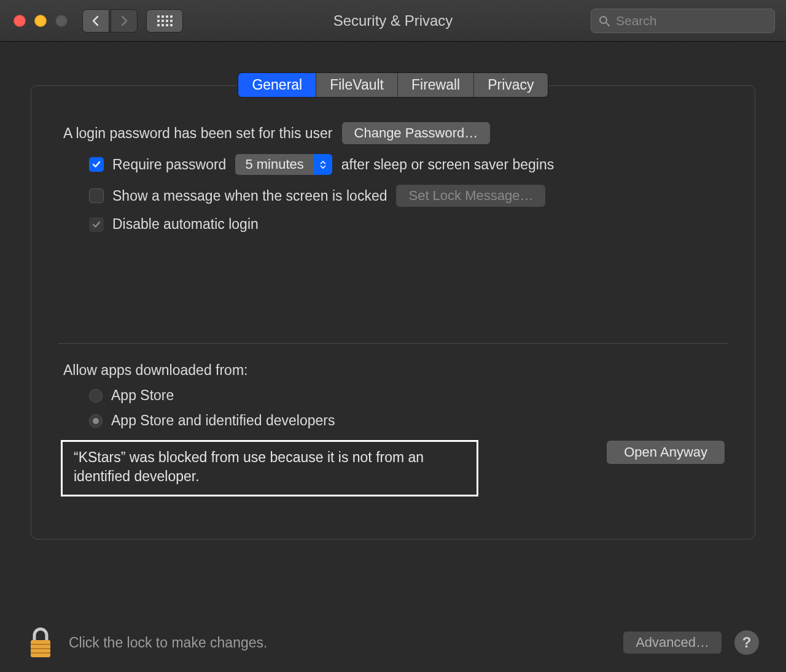 This screenshot has height=672, width=786. What do you see at coordinates (142, 395) in the screenshot?
I see `radio-app-store-label: App Store` at bounding box center [142, 395].